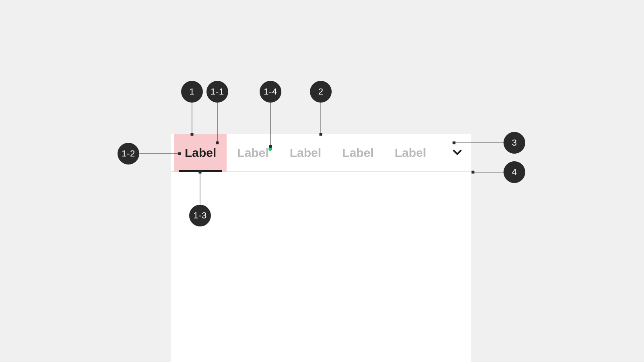  Describe the element at coordinates (253, 153) in the screenshot. I see `tab-2-label: Label` at that location.